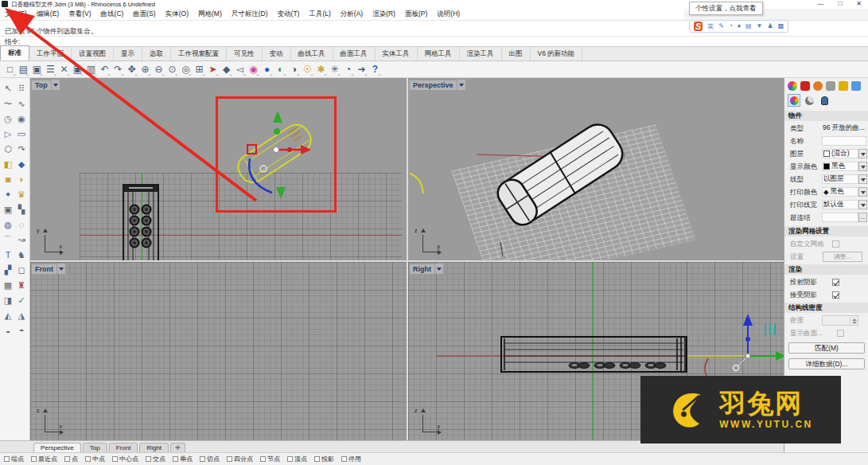 This screenshot has width=868, height=465. What do you see at coordinates (805, 86) in the screenshot?
I see `layers-tab-icon` at bounding box center [805, 86].